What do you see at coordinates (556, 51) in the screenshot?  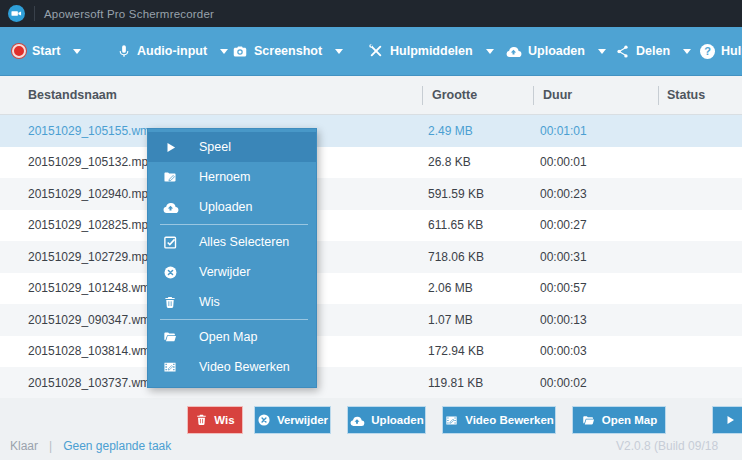 I see `toolbar-button-uploaden: Uploaden` at bounding box center [556, 51].